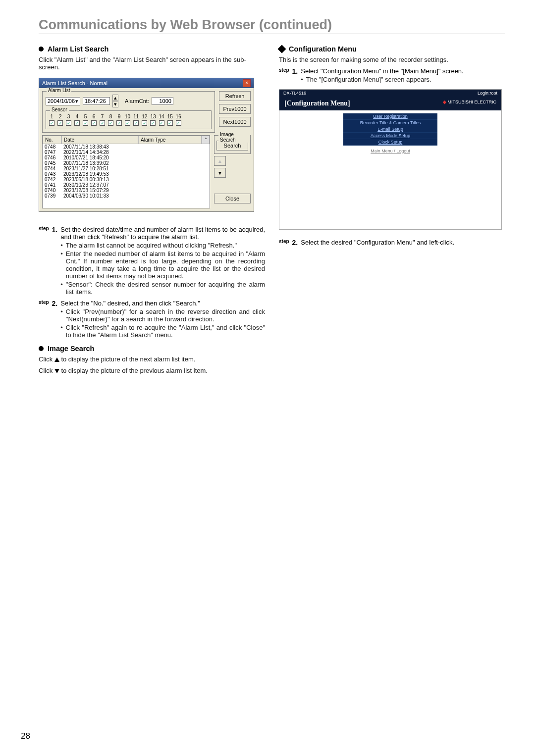 The width and height of the screenshot is (535, 756). I want to click on scroll-up-icon: ˄, so click(206, 140).